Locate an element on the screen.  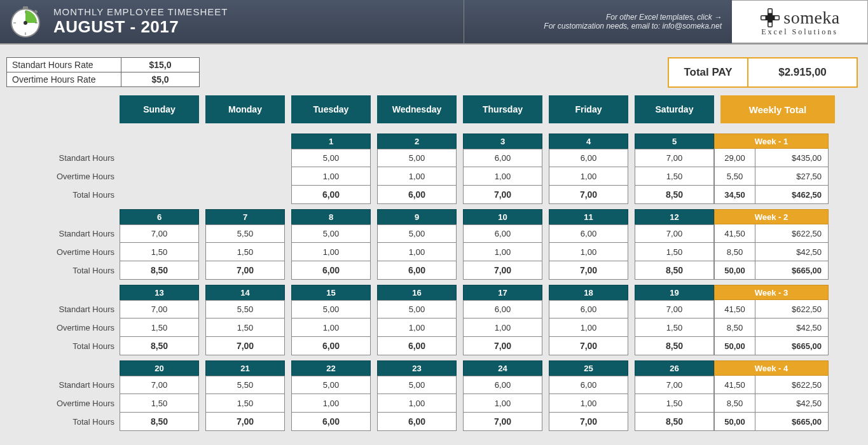
day-number: 2 is located at coordinates (417, 141).